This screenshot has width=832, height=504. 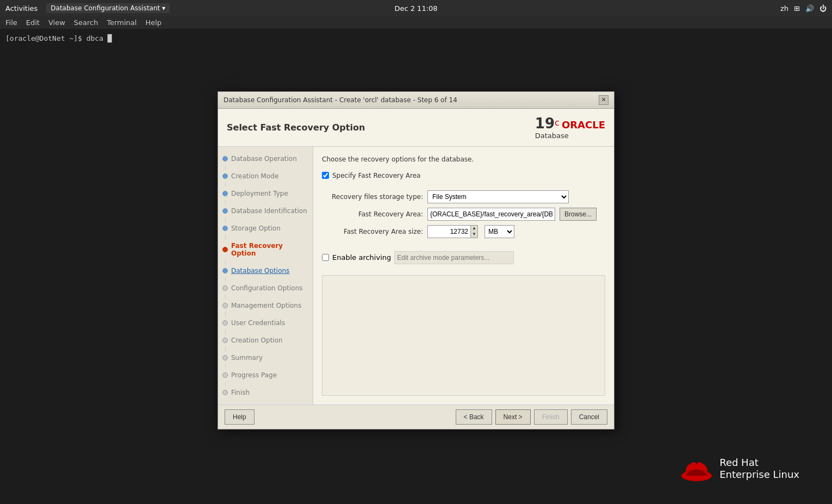 What do you see at coordinates (265, 340) in the screenshot?
I see `sidebar-item-creation-option: Creation Option` at bounding box center [265, 340].